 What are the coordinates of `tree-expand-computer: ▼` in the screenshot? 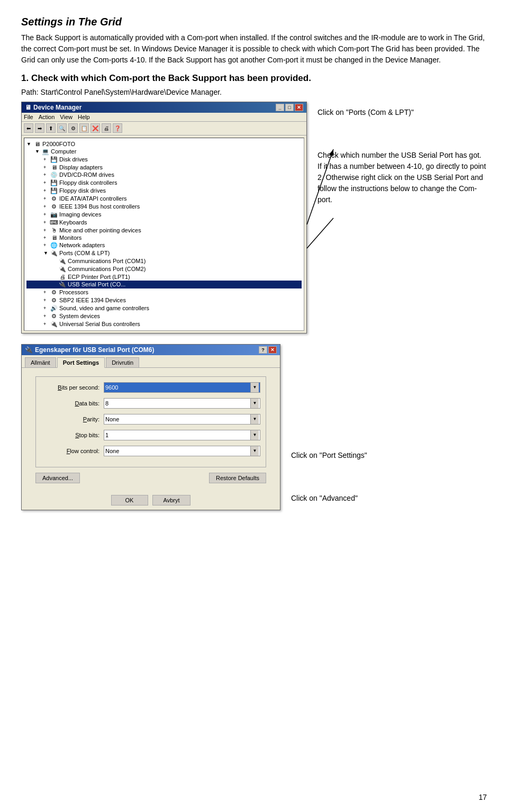 It's located at (38, 151).